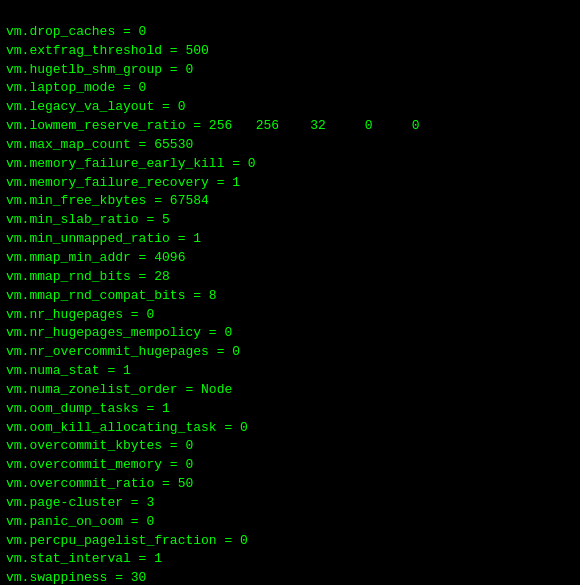  Describe the element at coordinates (290, 278) in the screenshot. I see `terminal-line: vm.mmap_rnd_bits = 28` at that location.